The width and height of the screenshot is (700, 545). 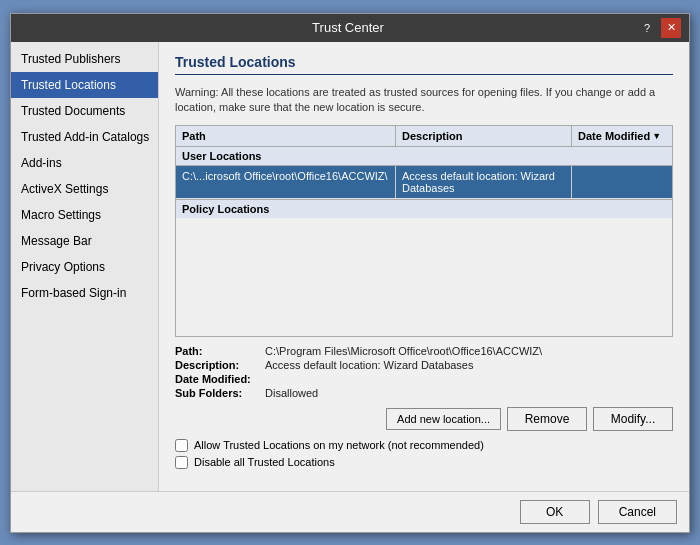 What do you see at coordinates (424, 182) in the screenshot?
I see `table-row: C:\...icrosoft Office\root\Office16\ACCW…` at bounding box center [424, 182].